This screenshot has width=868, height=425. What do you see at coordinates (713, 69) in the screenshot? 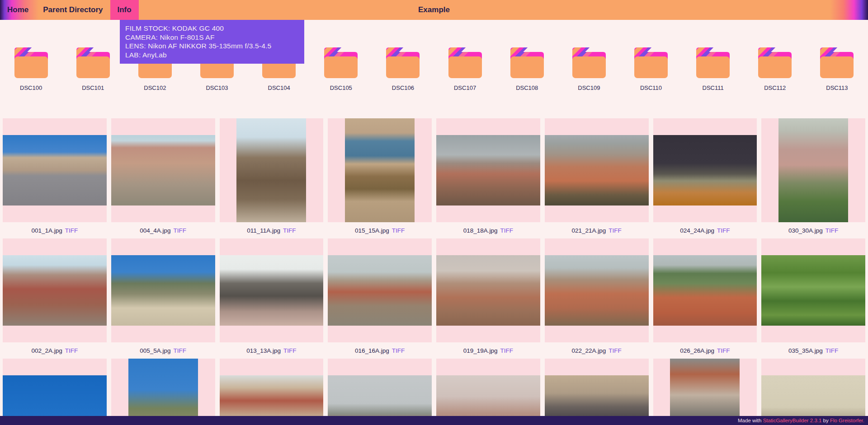
I see `folder-dsc111: DSC111` at bounding box center [713, 69].